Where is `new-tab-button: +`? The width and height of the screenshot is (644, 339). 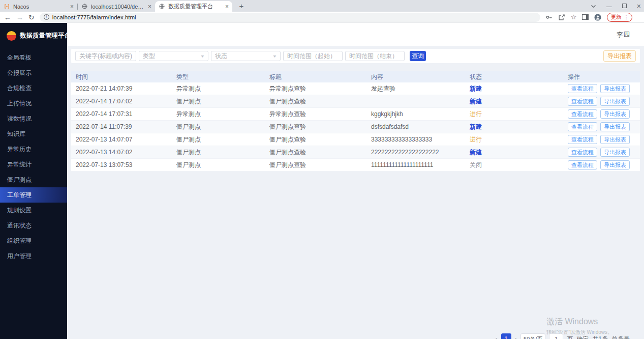 new-tab-button: + is located at coordinates (241, 6).